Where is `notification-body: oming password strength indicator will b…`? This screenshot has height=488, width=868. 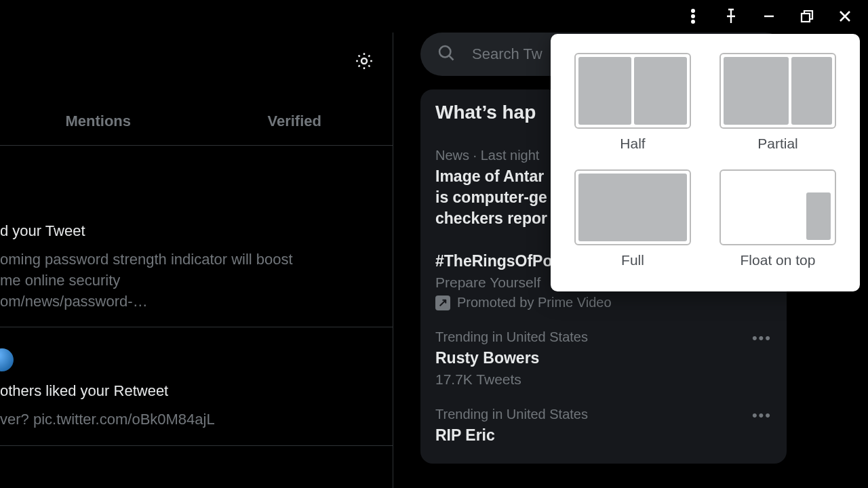 notification-body: oming password strength indicator will b… is located at coordinates (197, 281).